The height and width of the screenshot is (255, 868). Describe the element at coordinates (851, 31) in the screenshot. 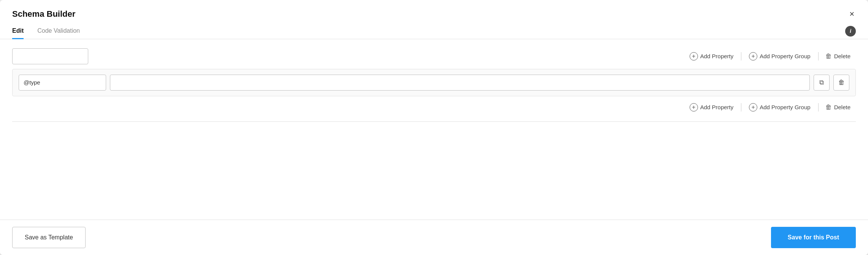

I see `info-icon-wrap: i` at that location.